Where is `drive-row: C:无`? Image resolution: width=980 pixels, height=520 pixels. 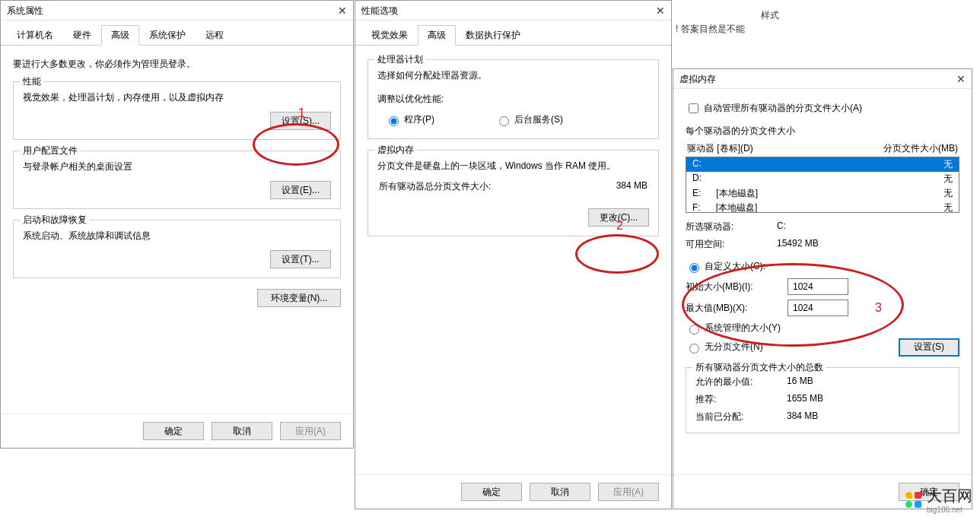
drive-row: C:无 is located at coordinates (822, 164).